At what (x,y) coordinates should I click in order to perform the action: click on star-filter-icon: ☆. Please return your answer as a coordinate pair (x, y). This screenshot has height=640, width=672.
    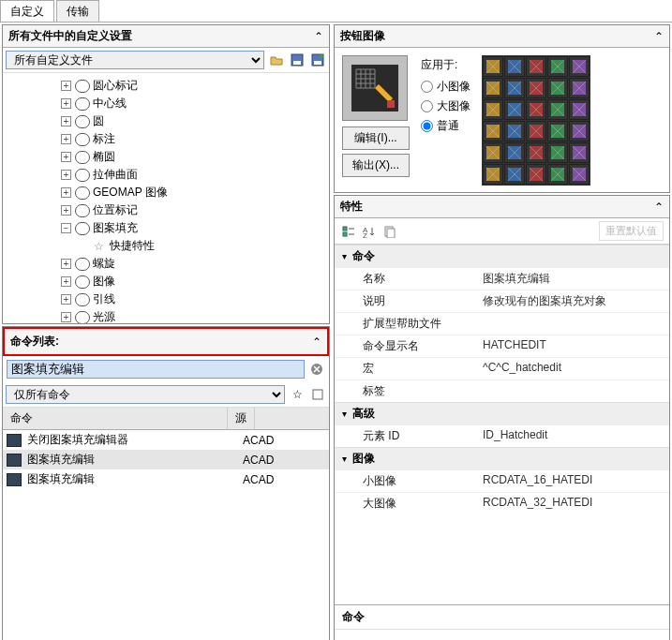
    Looking at the image, I should click on (297, 394).